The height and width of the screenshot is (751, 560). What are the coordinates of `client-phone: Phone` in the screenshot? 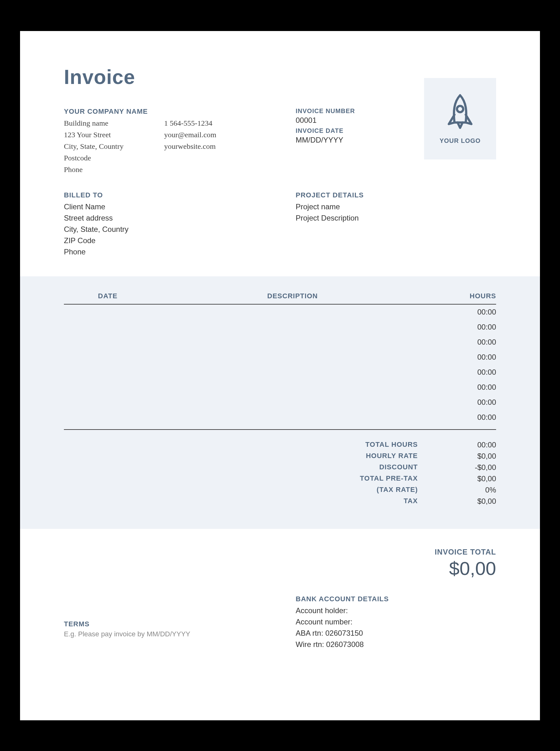 It's located at (164, 252).